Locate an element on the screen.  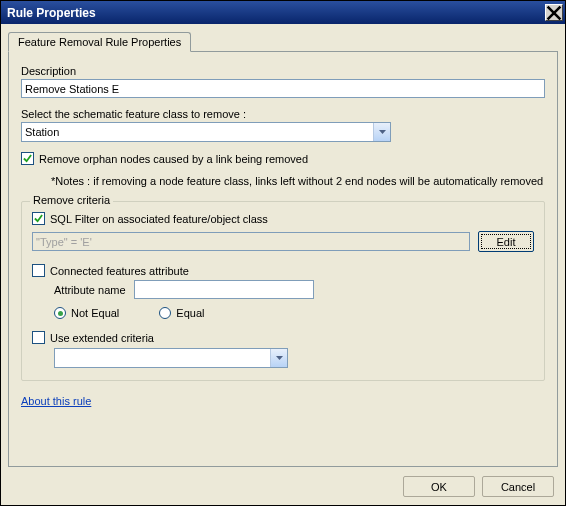
extended-criteria-row: Use extended criteria is located at coordinates (283, 338).